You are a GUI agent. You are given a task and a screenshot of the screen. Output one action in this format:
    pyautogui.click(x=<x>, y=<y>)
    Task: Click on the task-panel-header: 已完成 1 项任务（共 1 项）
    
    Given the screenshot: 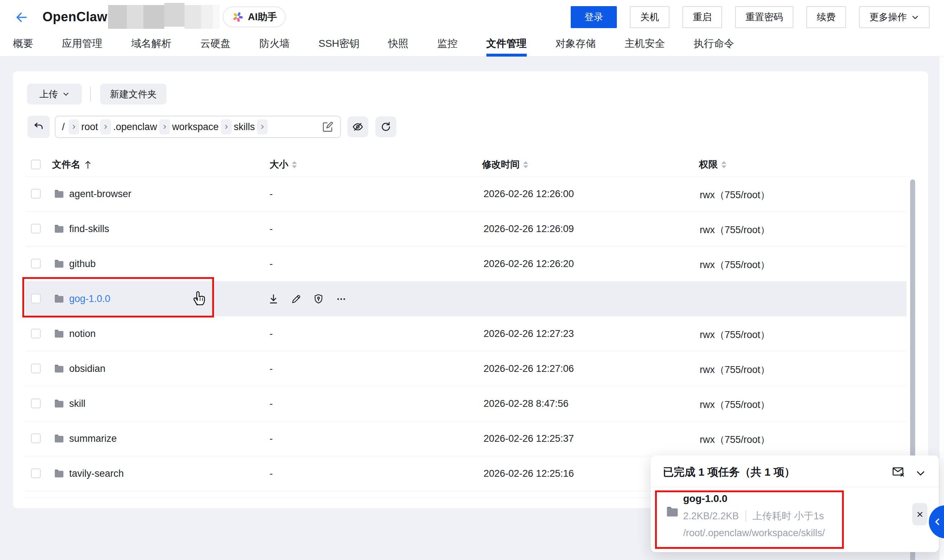 What is the action you would take?
    pyautogui.click(x=795, y=471)
    